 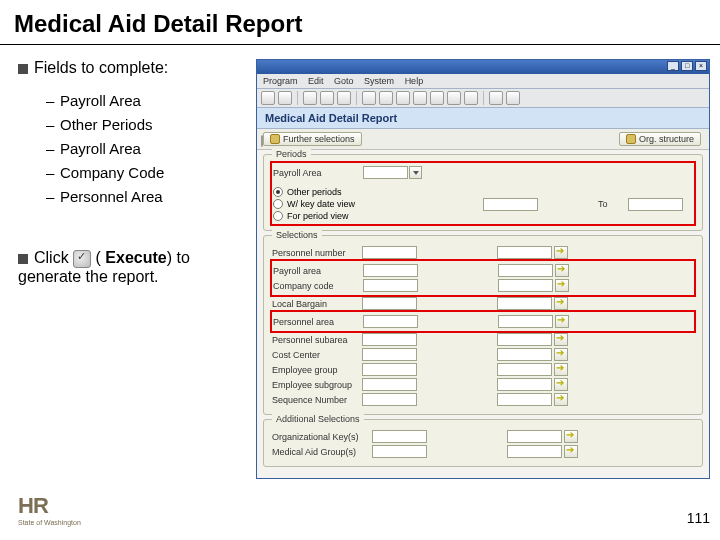 I want to click on back-icon, so click(x=310, y=98).